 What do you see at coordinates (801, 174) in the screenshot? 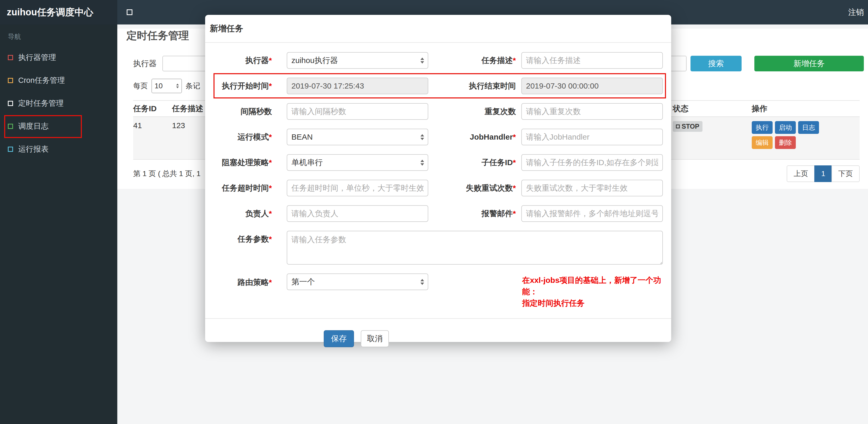
I see `prev-page-button: 上页` at bounding box center [801, 174].